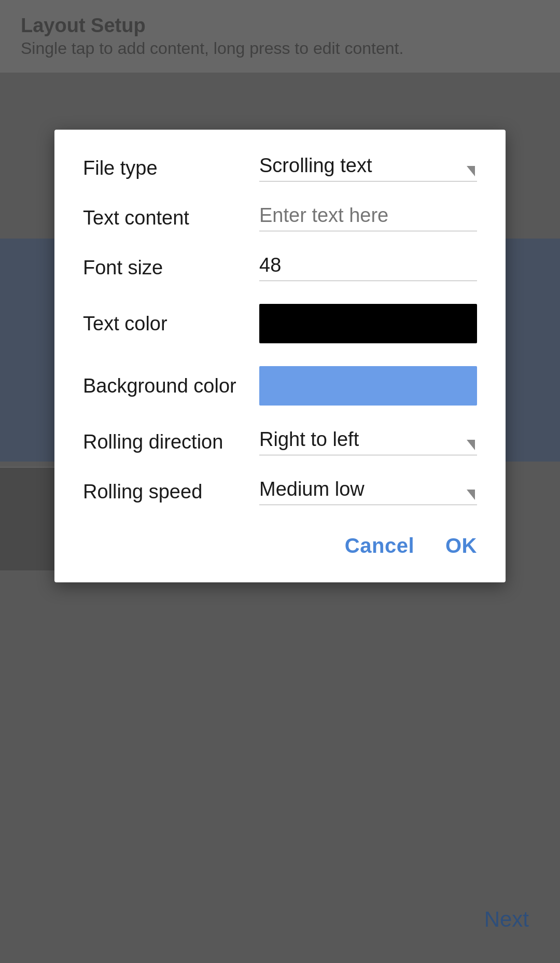 The width and height of the screenshot is (560, 963). What do you see at coordinates (368, 386) in the screenshot?
I see `background-color-swatch` at bounding box center [368, 386].